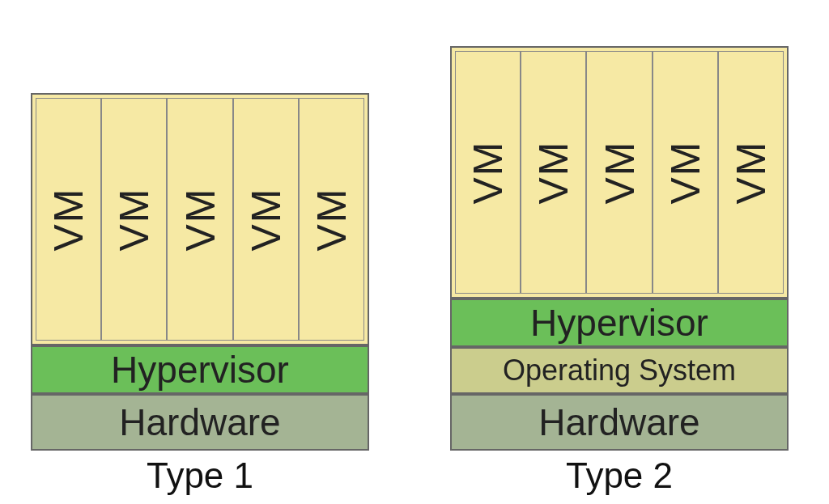 This screenshot has width=829, height=504. Describe the element at coordinates (619, 476) in the screenshot. I see `stack-caption-type2: Type 2` at that location.